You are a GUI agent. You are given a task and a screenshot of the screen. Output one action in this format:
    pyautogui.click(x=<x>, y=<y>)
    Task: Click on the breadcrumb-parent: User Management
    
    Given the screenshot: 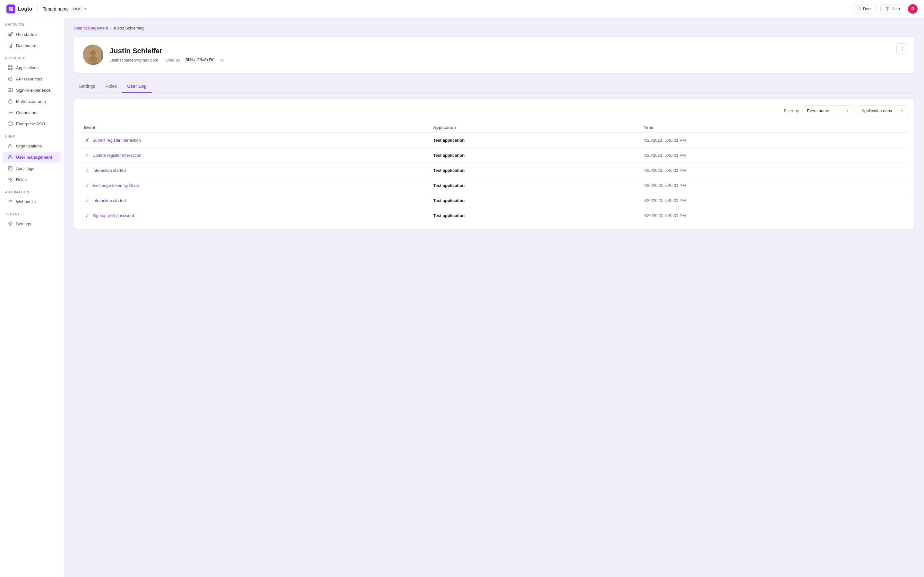 What is the action you would take?
    pyautogui.click(x=91, y=28)
    